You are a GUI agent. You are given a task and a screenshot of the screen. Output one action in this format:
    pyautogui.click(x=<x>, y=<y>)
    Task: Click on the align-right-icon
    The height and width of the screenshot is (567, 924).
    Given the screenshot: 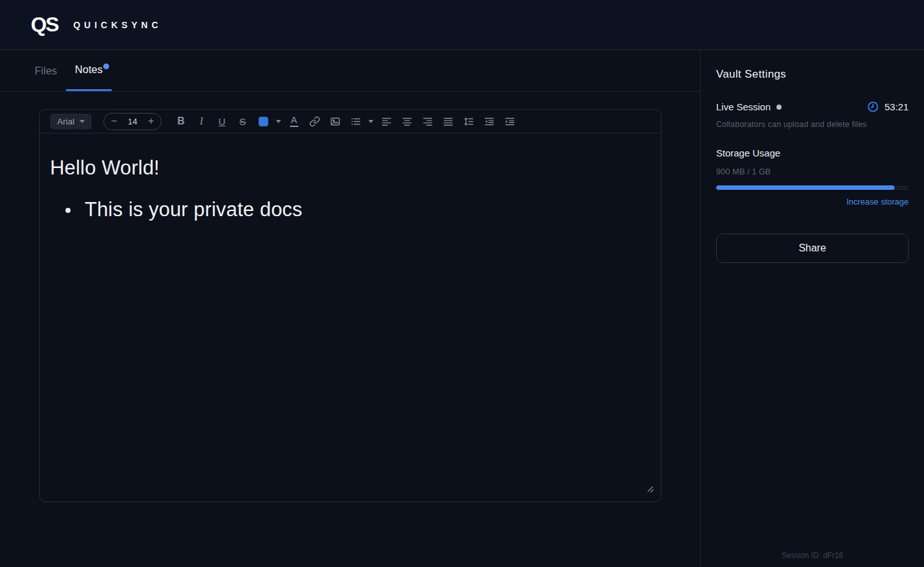 What is the action you would take?
    pyautogui.click(x=427, y=122)
    